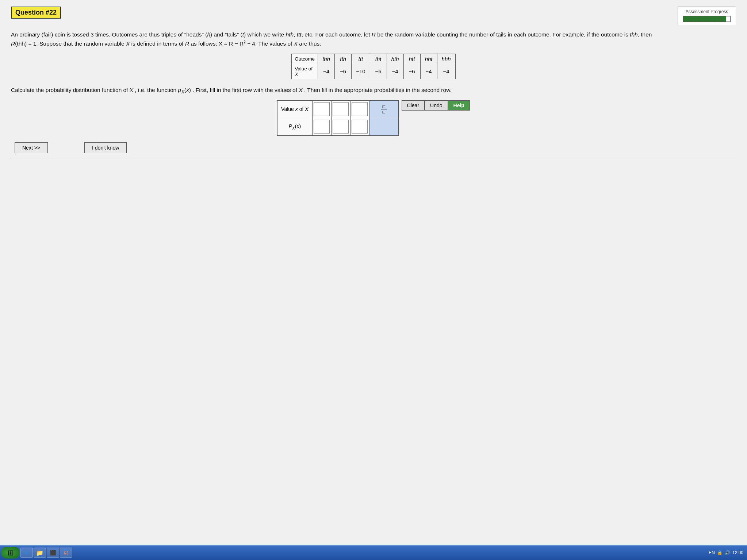  Describe the element at coordinates (40, 553) in the screenshot. I see `folder-icon: 📁` at that location.